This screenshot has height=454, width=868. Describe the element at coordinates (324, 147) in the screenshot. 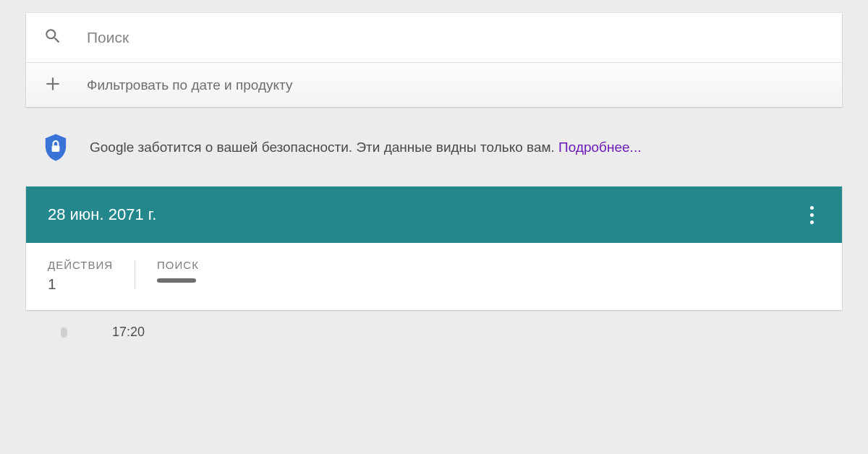

I see `privacy-message: Google заботится о вашей безопасности. Э…` at that location.